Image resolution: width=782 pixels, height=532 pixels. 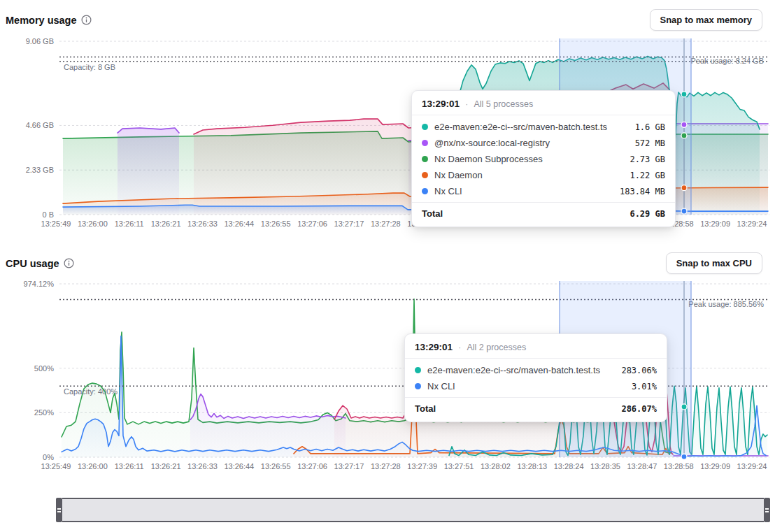 I want to click on tooltip-row: Nx CLI183.84 MB, so click(x=543, y=192).